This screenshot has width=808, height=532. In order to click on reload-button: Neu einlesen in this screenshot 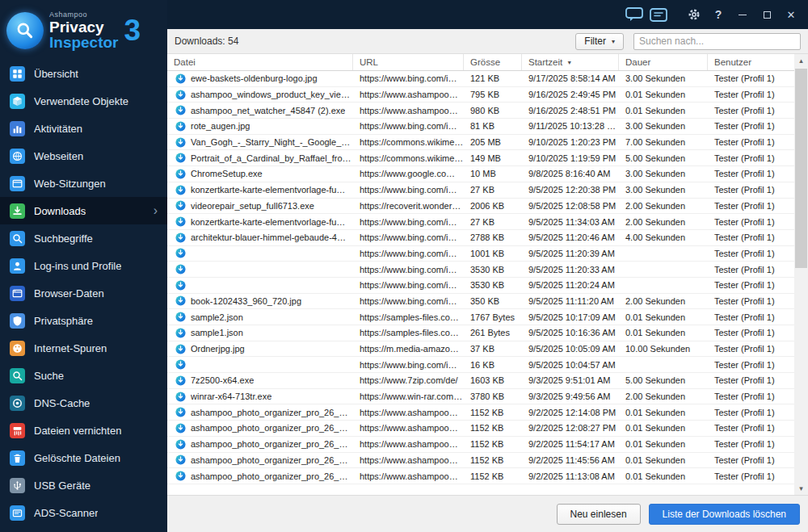, I will do `click(599, 514)`.